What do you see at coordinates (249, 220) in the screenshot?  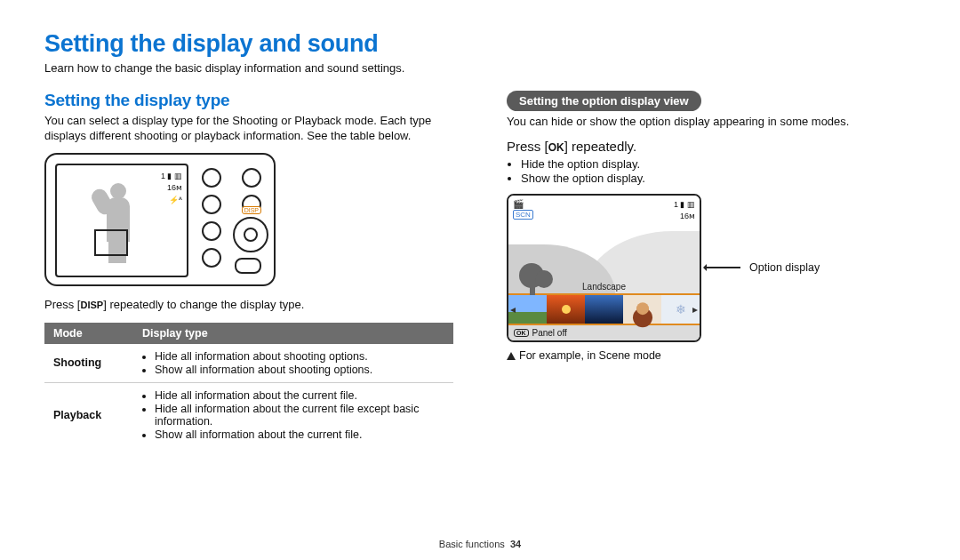 I see `camera-diagram: 1 ▮ ▥ 16ᴍ ⚡ᴬ DISP` at bounding box center [249, 220].